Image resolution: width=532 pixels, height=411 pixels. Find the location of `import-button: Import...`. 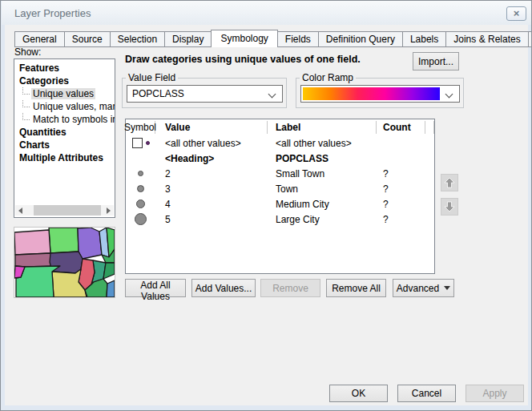

import-button: Import... is located at coordinates (436, 61).